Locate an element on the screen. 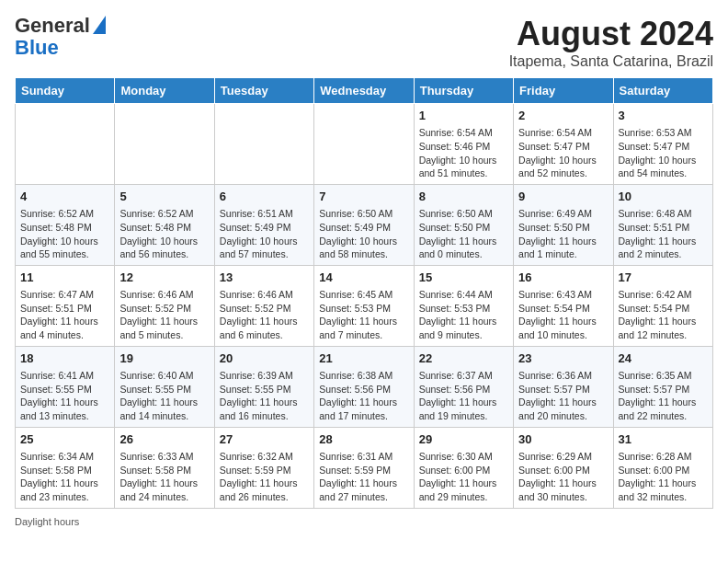 This screenshot has height=563, width=728. day-number: 10 is located at coordinates (664, 197).